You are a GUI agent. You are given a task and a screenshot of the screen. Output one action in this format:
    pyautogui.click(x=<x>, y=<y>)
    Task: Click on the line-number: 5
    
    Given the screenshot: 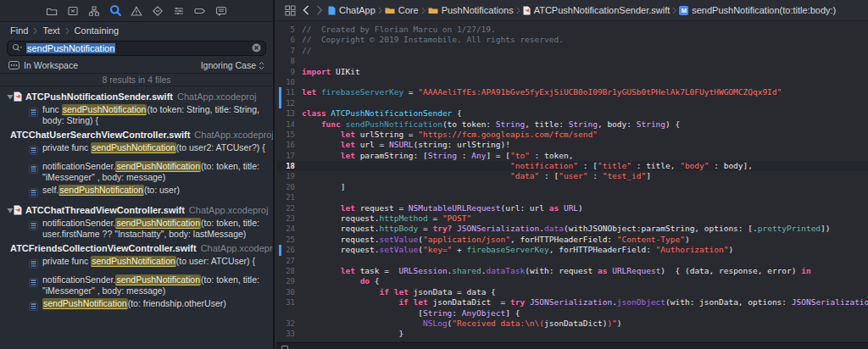 What is the action you would take?
    pyautogui.click(x=287, y=30)
    